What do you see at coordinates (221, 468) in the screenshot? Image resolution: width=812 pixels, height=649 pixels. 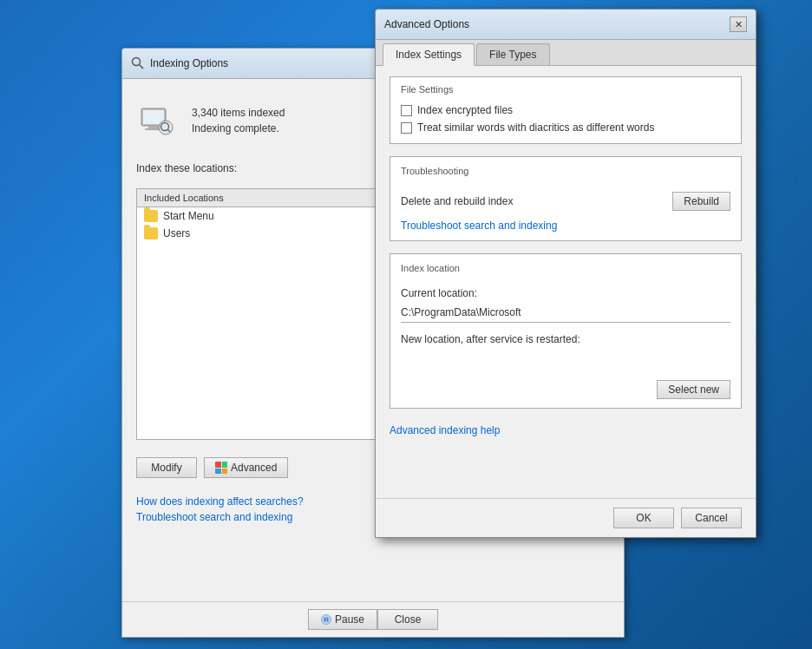 I see `windows-logo-icon` at bounding box center [221, 468].